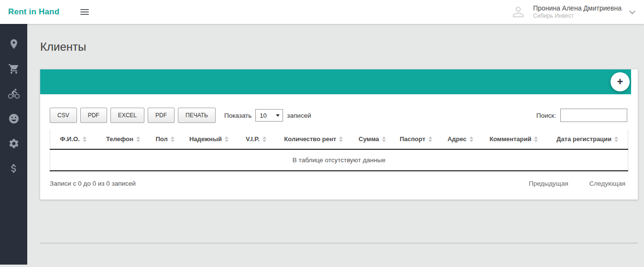  I want to click on column-header-vip: V.I.P., so click(256, 139).